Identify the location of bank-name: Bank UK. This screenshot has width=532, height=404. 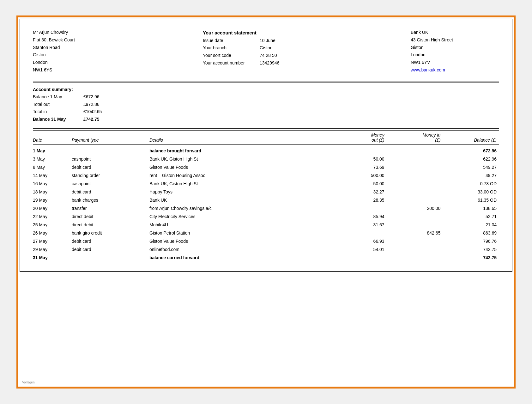
(455, 33).